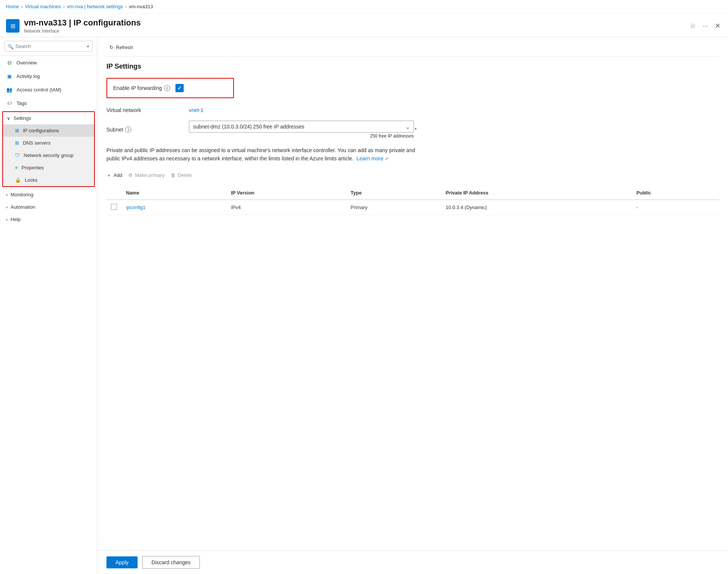 The width and height of the screenshot is (728, 574). Describe the element at coordinates (364, 7) in the screenshot. I see `breadcrumb: Home › Virtual machines › vm-nva | Netwo…` at that location.